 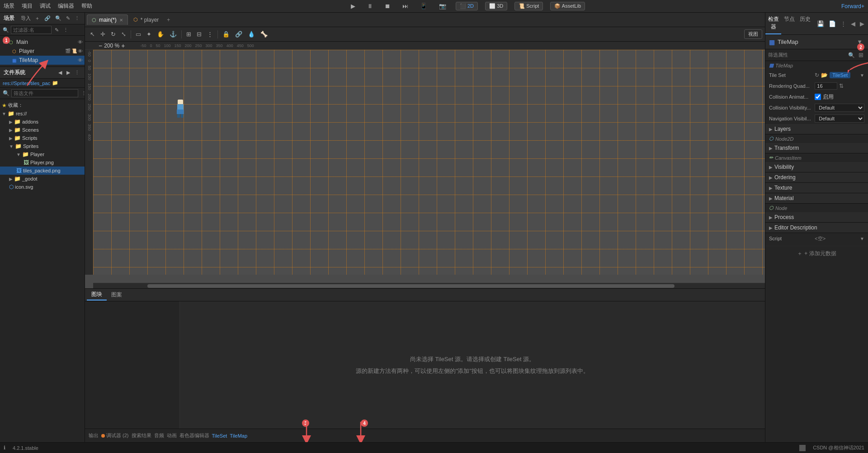 I want to click on link-tool: 🔗, so click(x=239, y=34).